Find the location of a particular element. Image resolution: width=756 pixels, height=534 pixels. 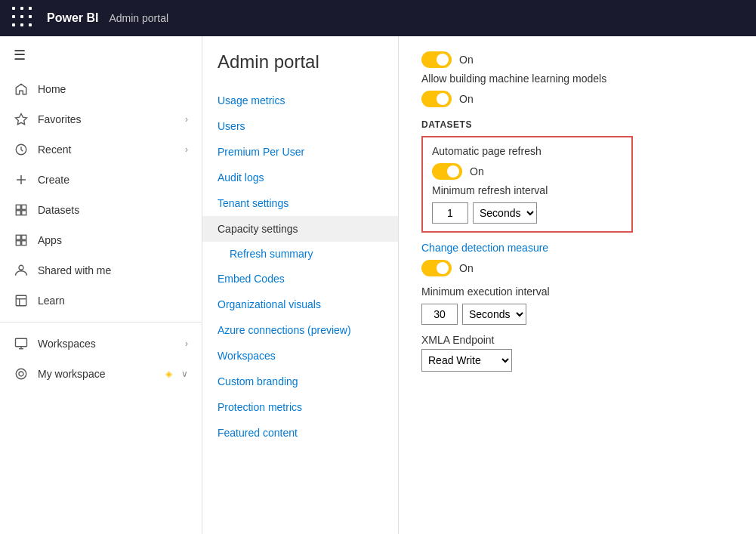

sidebar-item-workspaces-label: Workspaces is located at coordinates (107, 344).